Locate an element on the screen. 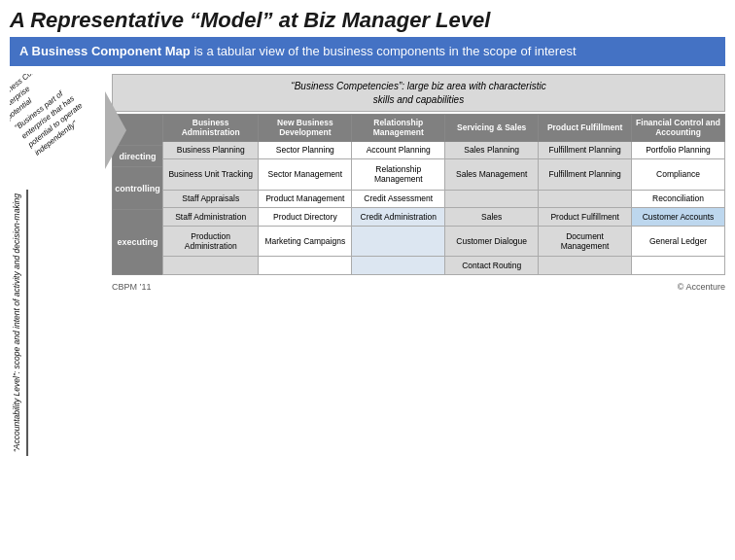 This screenshot has height=560, width=735. controlling-row2: Staff Appraisals Product Management Cred… is located at coordinates (444, 198).